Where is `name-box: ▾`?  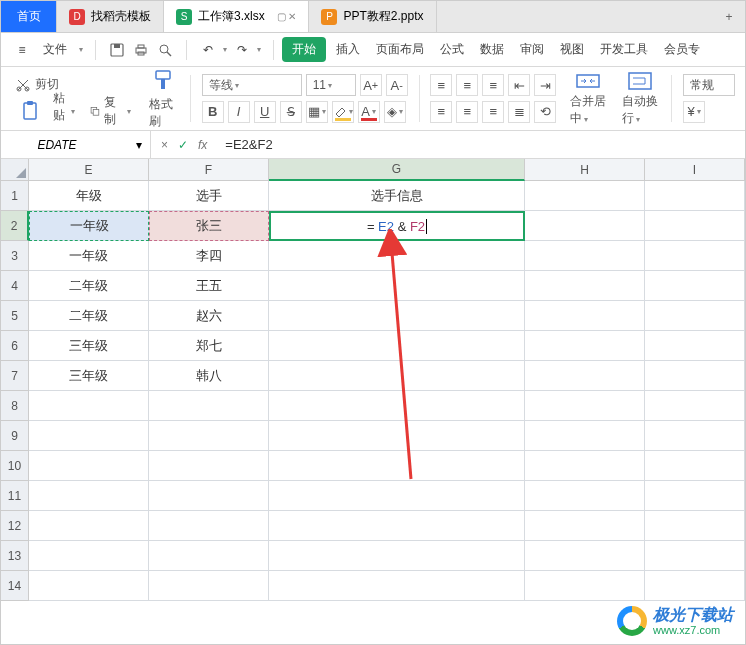
name-box: ▾ is located at coordinates (76, 144).